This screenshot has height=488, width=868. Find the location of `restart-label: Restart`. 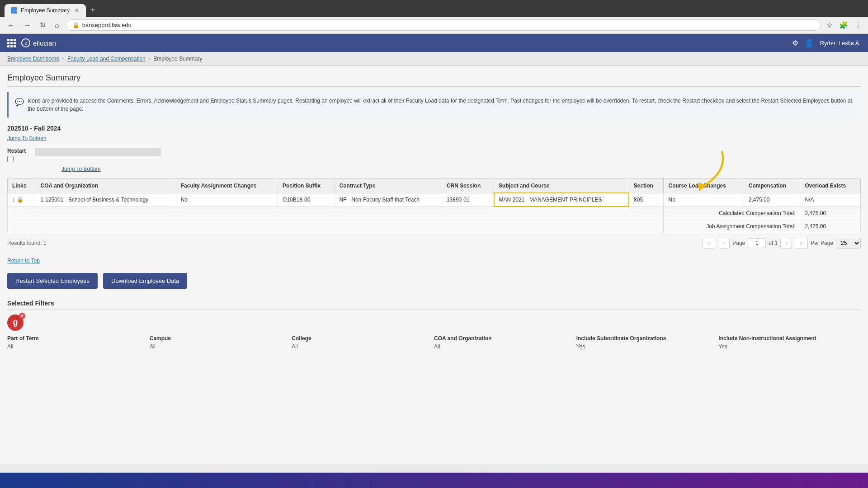

restart-label: Restart is located at coordinates (16, 151).